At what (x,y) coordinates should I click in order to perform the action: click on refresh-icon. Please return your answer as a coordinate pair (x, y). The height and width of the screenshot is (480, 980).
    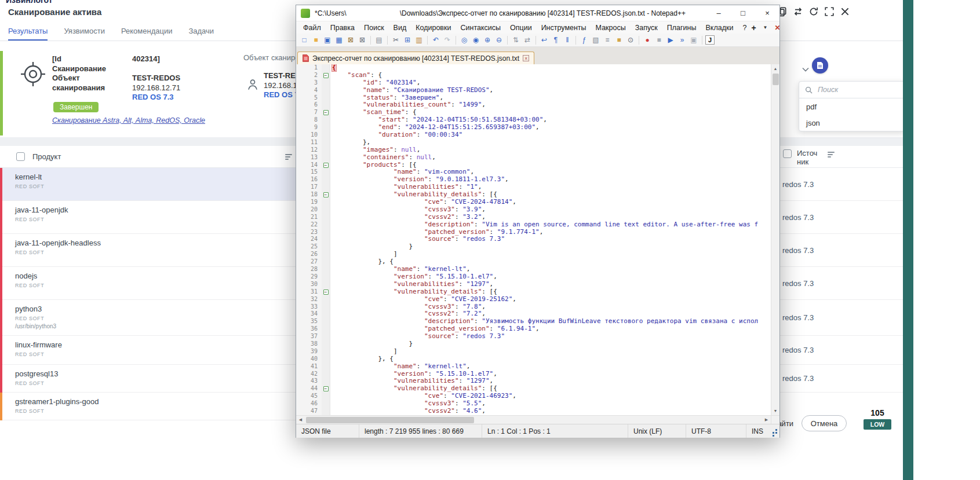
    Looking at the image, I should click on (814, 12).